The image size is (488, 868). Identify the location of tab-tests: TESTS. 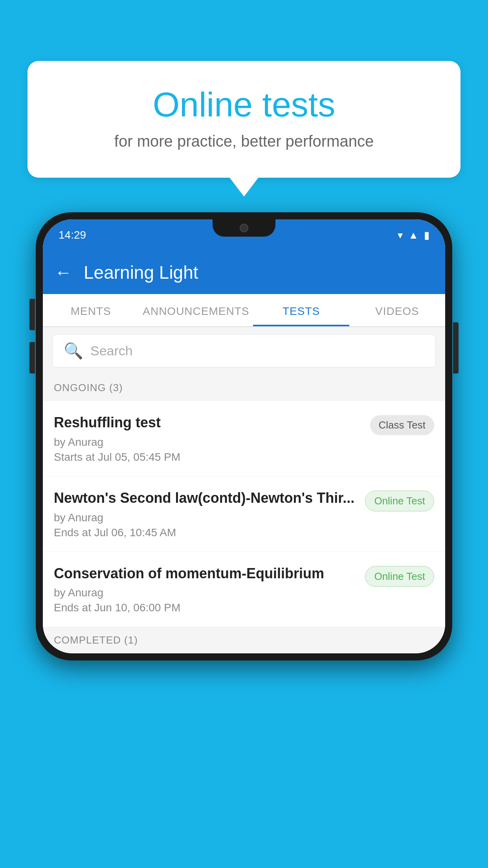
(301, 310).